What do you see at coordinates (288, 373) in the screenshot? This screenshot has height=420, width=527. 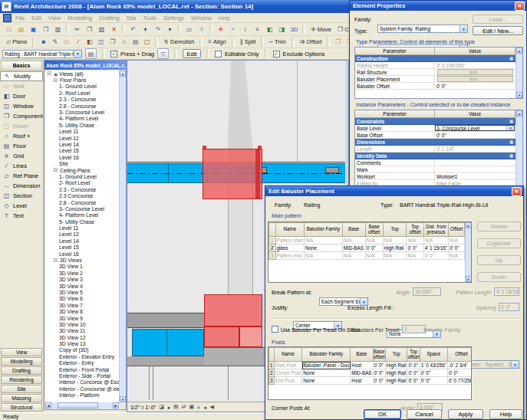 I see `cell: Corner Post` at bounding box center [288, 373].